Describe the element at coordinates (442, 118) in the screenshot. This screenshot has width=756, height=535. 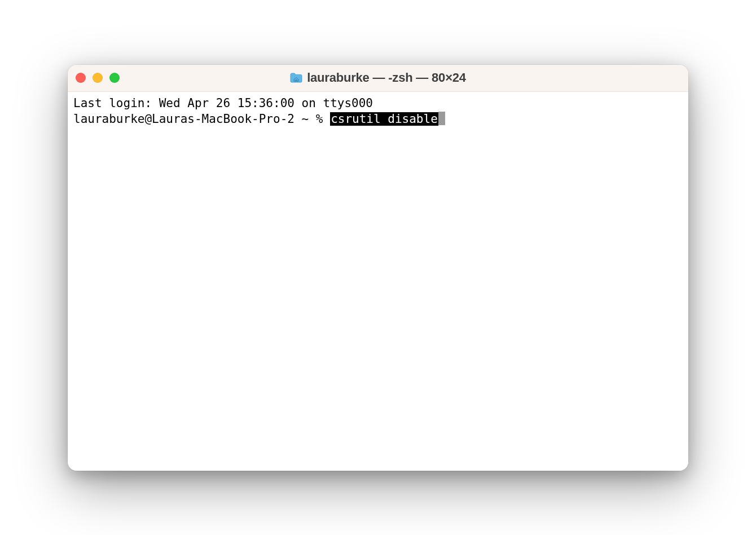
I see `cursor-icon` at that location.